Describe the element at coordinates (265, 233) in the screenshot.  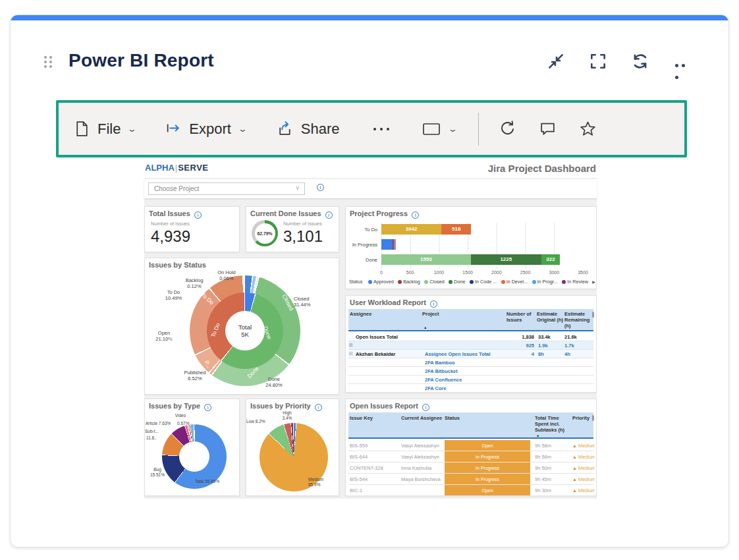
I see `done-gauge: 62.79%` at that location.